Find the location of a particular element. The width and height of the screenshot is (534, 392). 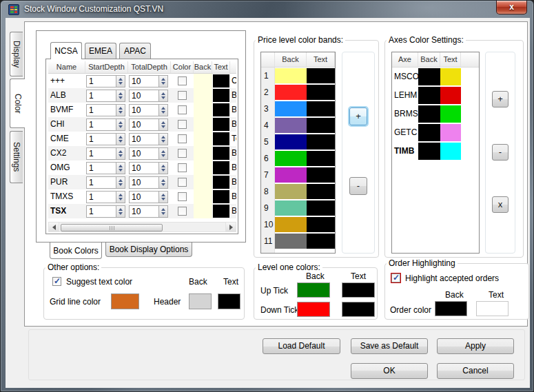

price-band-row: 4 is located at coordinates (298, 125).